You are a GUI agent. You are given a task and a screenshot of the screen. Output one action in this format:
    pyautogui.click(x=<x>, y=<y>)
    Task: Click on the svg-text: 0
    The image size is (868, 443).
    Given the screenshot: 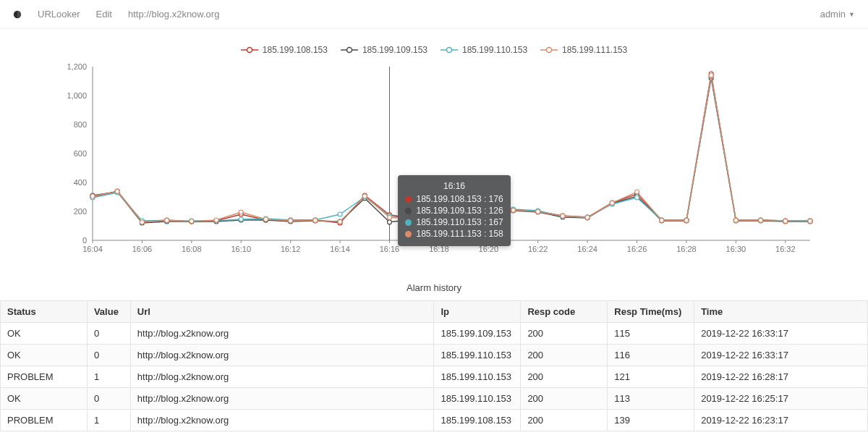 What is the action you would take?
    pyautogui.click(x=85, y=240)
    